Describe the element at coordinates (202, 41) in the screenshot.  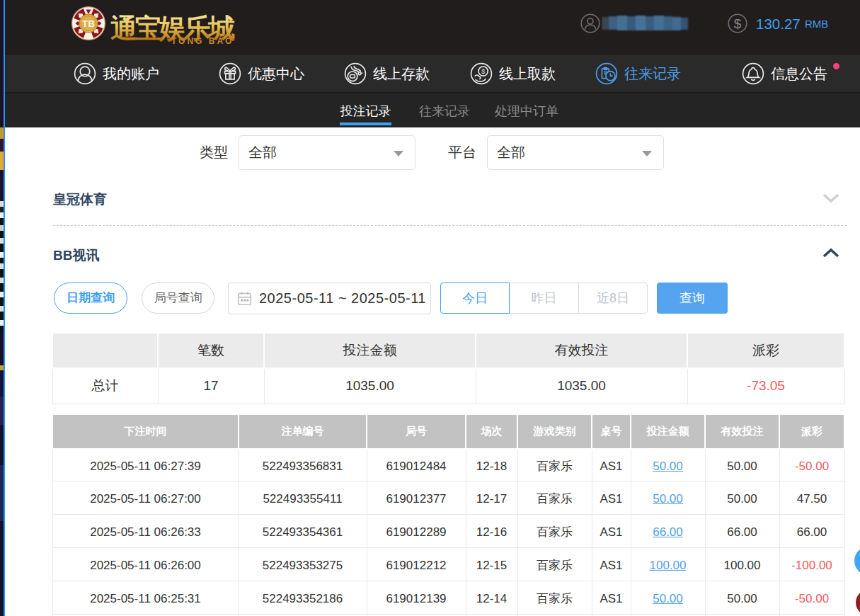
I see `svg-text: TONG BAO` at that location.